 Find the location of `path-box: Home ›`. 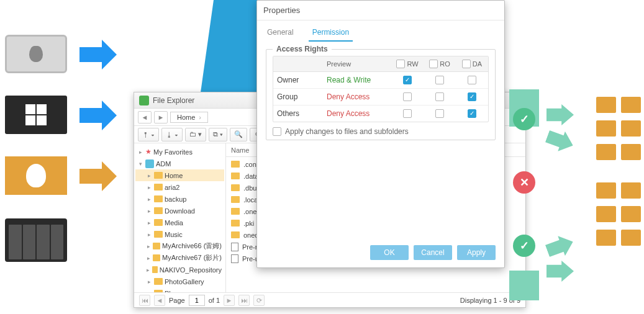

path-box: Home › is located at coordinates (189, 117).